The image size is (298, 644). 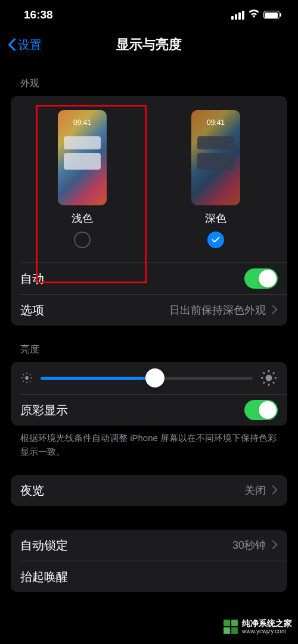 I want to click on auto-lock-label: 自动锁定, so click(x=126, y=545).